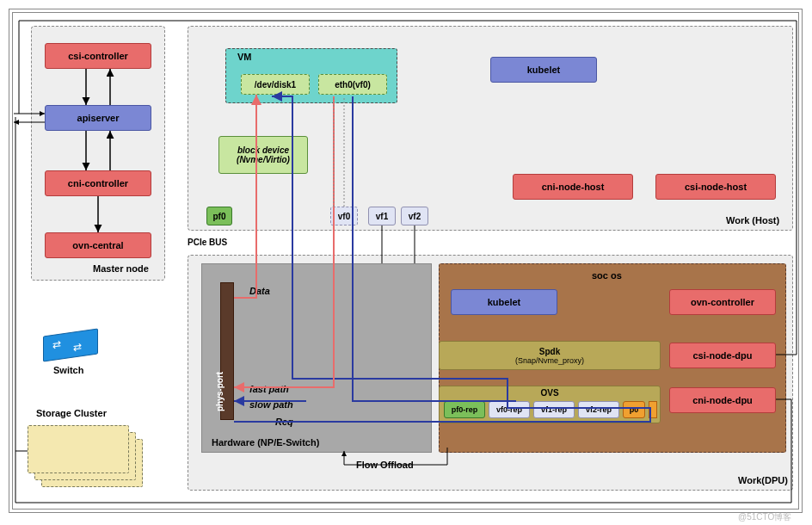  I want to click on kubelet-host-box: kubelet, so click(544, 70).